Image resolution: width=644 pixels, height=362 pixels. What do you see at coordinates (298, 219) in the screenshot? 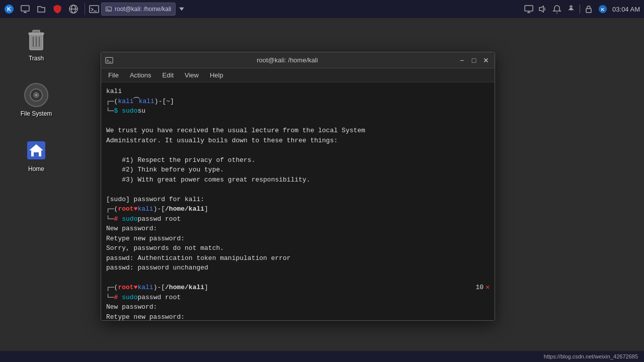
I see `cmd-row-2: └─# sudo passwd root` at bounding box center [298, 219].